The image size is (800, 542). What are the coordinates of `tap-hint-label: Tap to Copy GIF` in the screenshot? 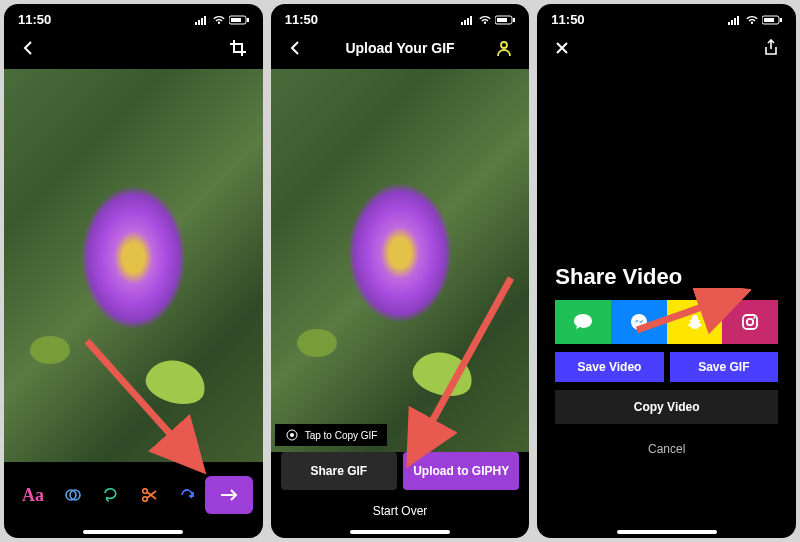 It's located at (342, 436).